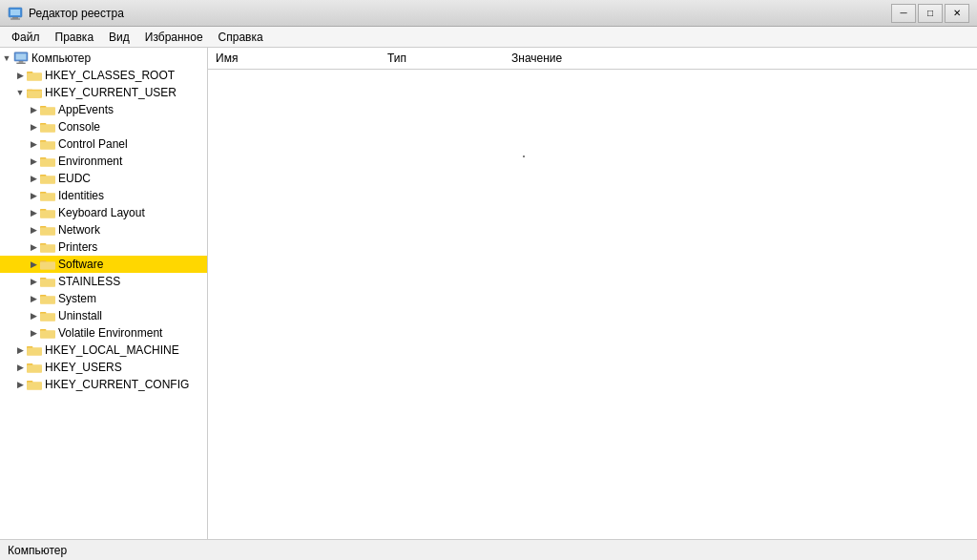 The width and height of the screenshot is (977, 560). Describe the element at coordinates (33, 110) in the screenshot. I see `expand-btn-appevents: ▶` at that location.